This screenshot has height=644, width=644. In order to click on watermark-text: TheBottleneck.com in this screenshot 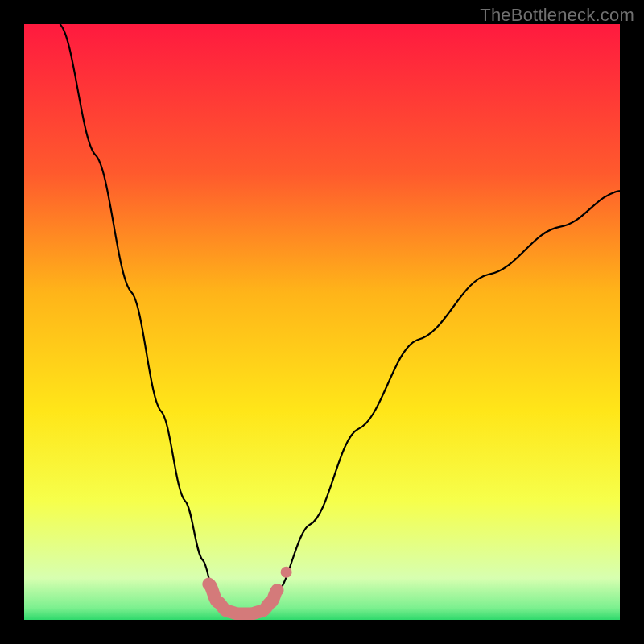, I will do `click(557, 15)`.